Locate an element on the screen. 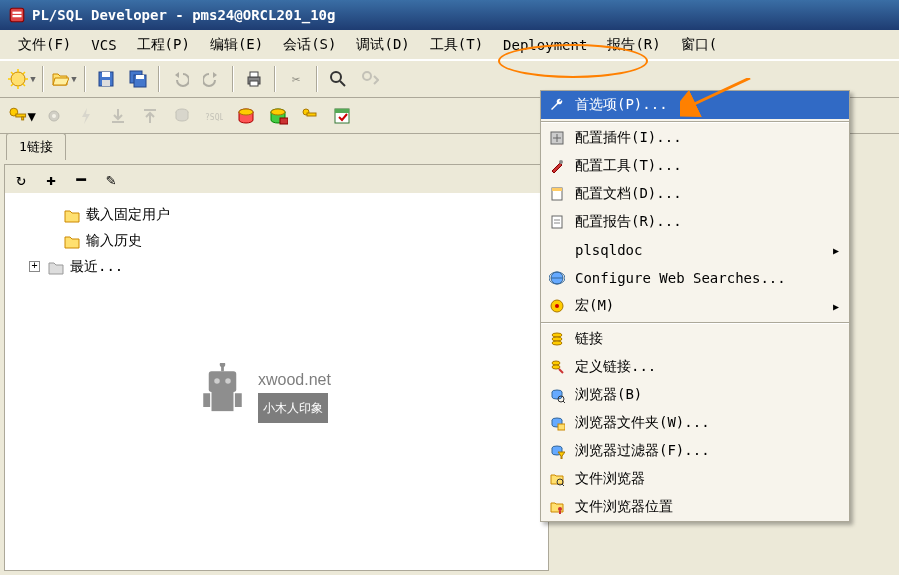 This screenshot has width=899, height=575. query-button is located at coordinates (182, 116).